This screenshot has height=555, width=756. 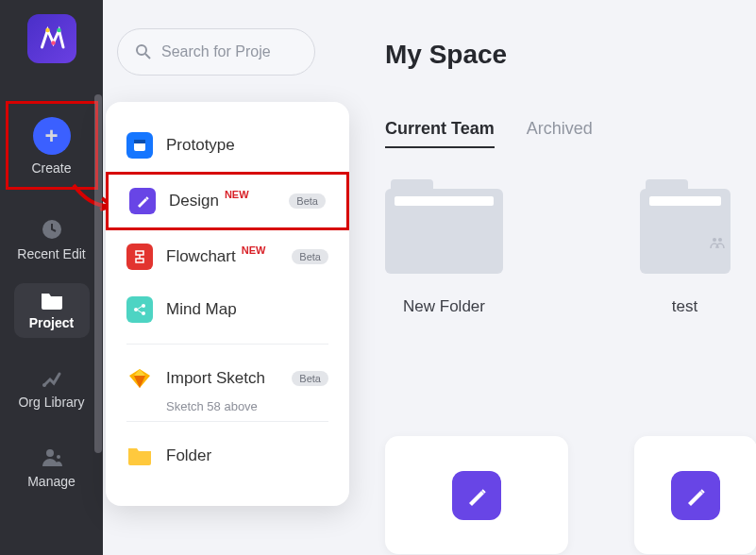 I want to click on top-bar: Search for Proje, so click(x=216, y=52).